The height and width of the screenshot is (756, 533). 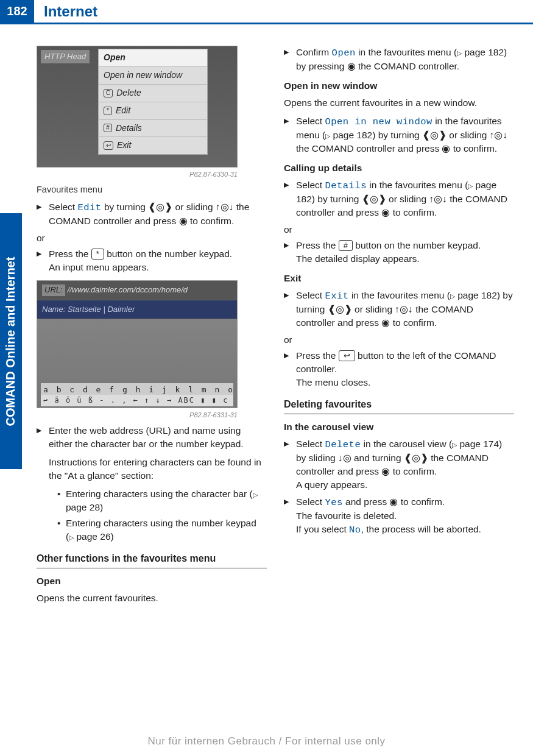 I want to click on step-open-new: ▶ Select Open in new window in the favou…, so click(x=399, y=135).